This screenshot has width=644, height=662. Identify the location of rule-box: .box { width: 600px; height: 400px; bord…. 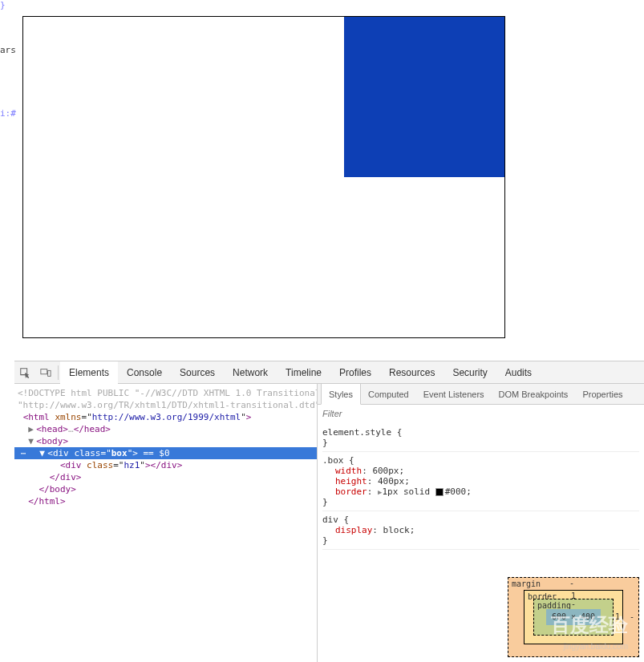
(481, 482).